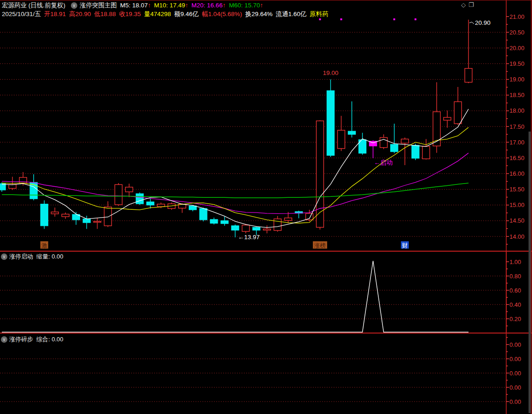 This screenshot has height=414, width=532. Describe the element at coordinates (105, 14) in the screenshot. I see `info-token: 低18.88` at that location.